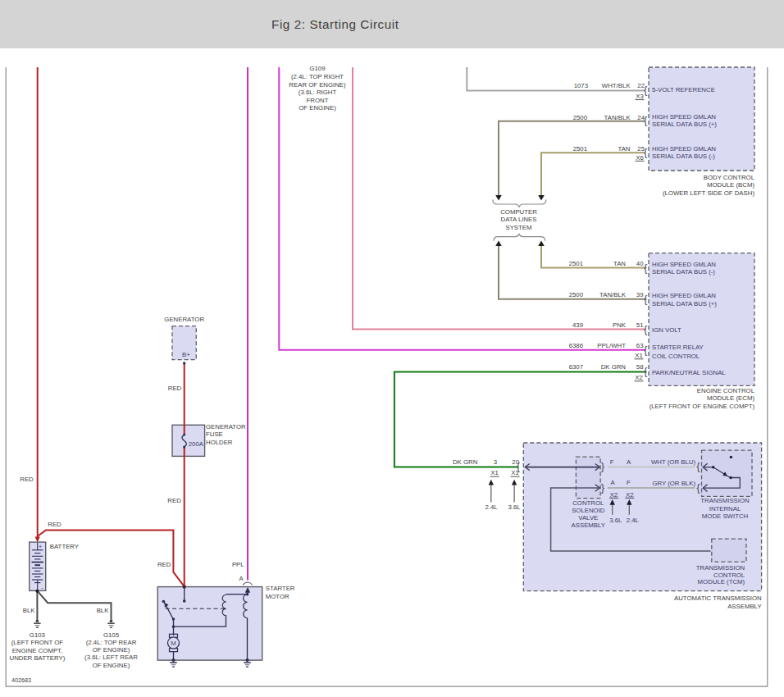  I want to click on svg-text: 2.4L, so click(633, 520).